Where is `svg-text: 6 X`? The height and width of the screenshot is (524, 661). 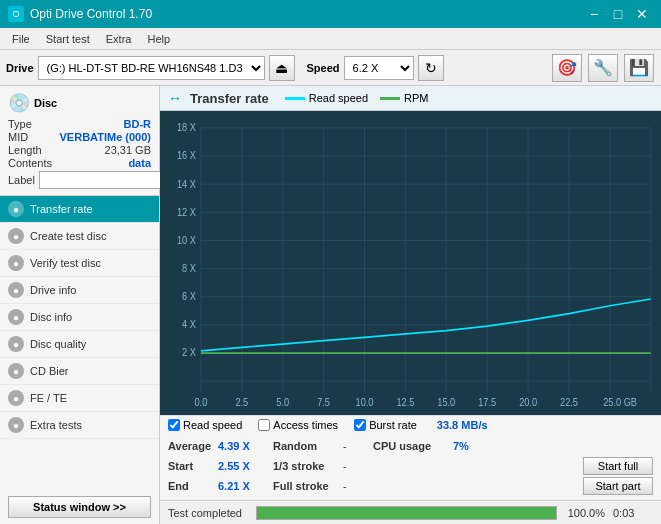 svg-text: 6 X is located at coordinates (189, 297).